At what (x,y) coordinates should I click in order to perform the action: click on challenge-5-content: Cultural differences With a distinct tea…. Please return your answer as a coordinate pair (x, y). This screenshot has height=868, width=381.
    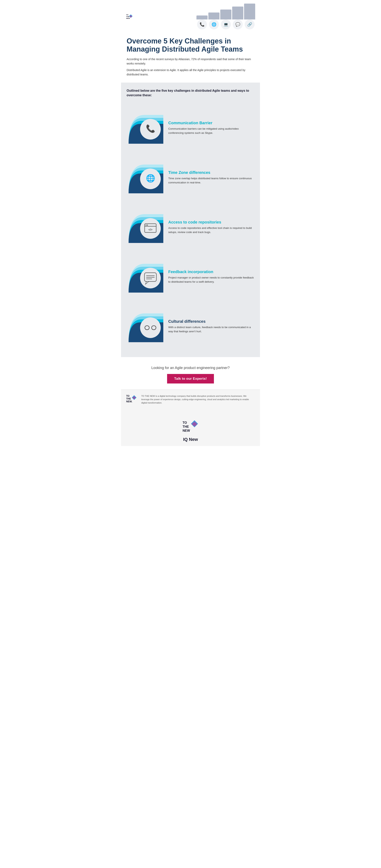
    Looking at the image, I should click on (212, 326).